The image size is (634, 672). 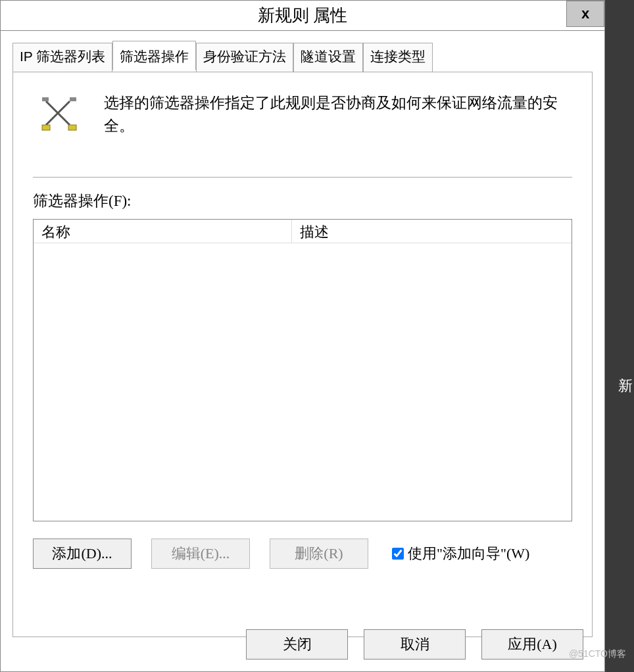 What do you see at coordinates (154, 55) in the screenshot?
I see `tab-filter-action: 筛选器操作` at bounding box center [154, 55].